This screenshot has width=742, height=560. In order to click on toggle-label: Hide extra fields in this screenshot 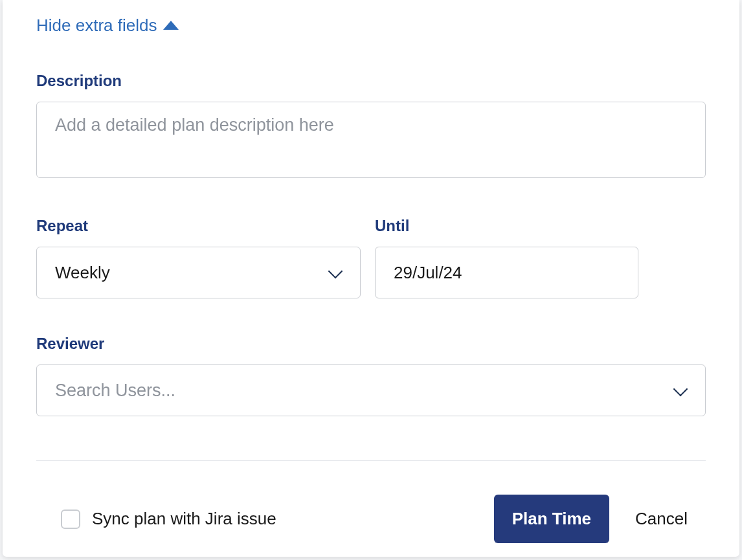, I will do `click(96, 26)`.